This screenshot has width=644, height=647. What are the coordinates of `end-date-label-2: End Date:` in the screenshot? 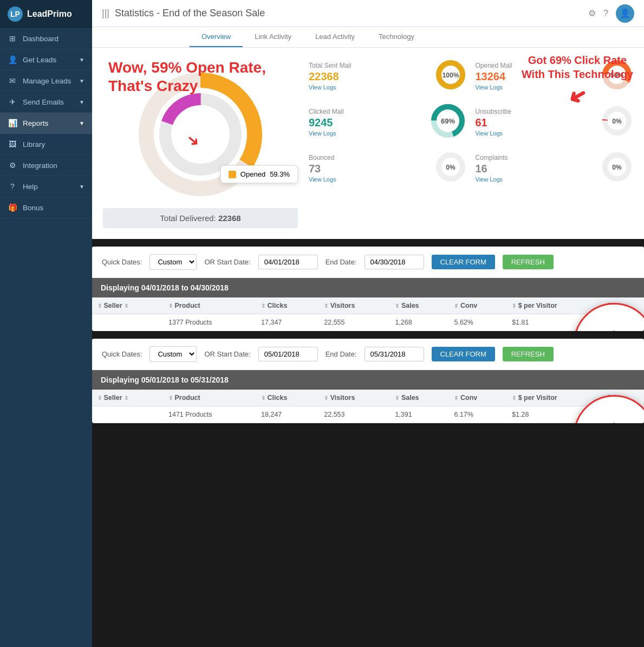 It's located at (341, 354).